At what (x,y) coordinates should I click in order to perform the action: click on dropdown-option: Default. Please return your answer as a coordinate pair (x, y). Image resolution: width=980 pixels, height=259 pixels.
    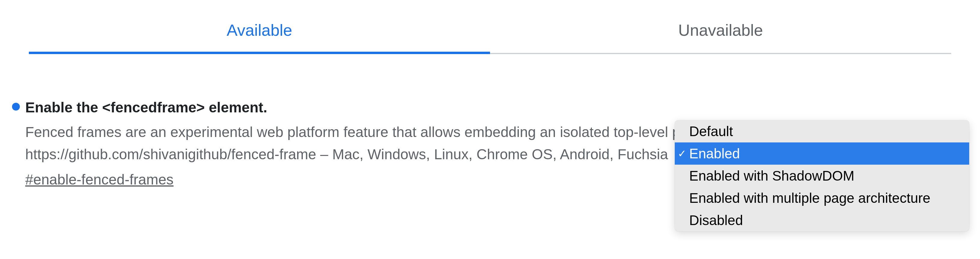
    Looking at the image, I should click on (822, 131).